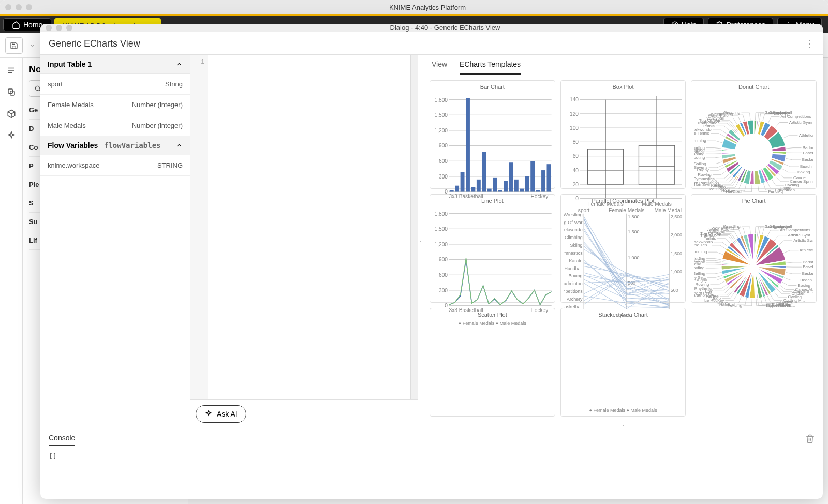  What do you see at coordinates (493, 248) in the screenshot?
I see `template-card: Line Plot 03006009001,2001,5001,8003x3 B…` at bounding box center [493, 248].